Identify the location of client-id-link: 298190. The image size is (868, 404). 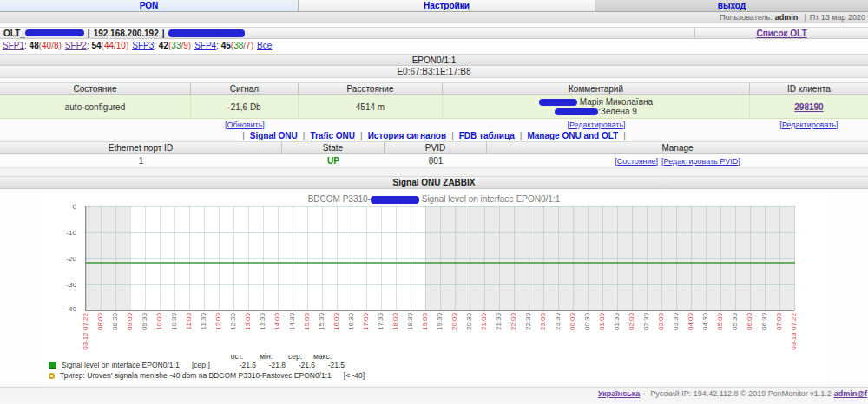
(809, 108).